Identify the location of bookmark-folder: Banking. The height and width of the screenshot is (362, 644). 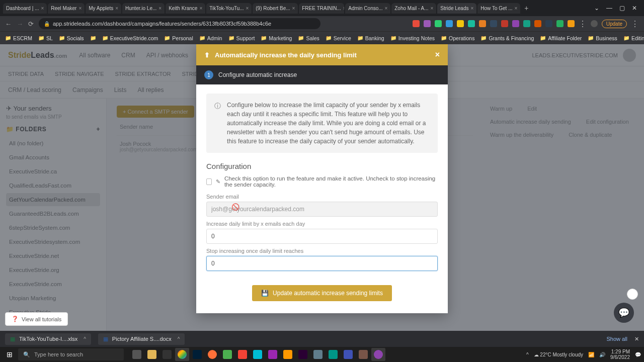
(371, 38).